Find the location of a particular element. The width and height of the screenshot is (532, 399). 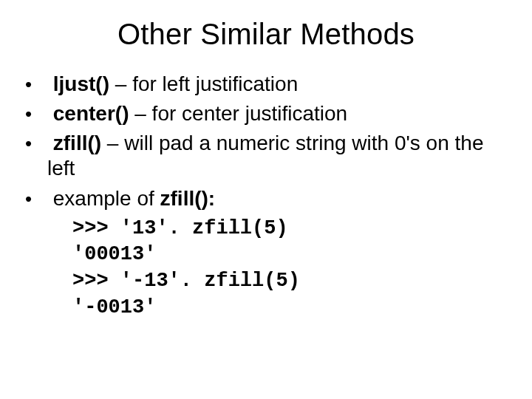

slide-title: Other Similar Methods is located at coordinates (266, 34).